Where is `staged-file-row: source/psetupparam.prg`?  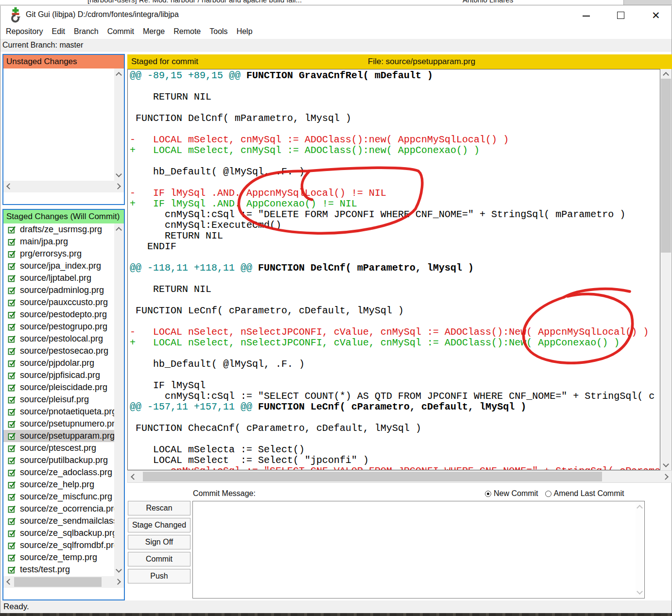
staged-file-row: source/psetupparam.prg is located at coordinates (59, 436).